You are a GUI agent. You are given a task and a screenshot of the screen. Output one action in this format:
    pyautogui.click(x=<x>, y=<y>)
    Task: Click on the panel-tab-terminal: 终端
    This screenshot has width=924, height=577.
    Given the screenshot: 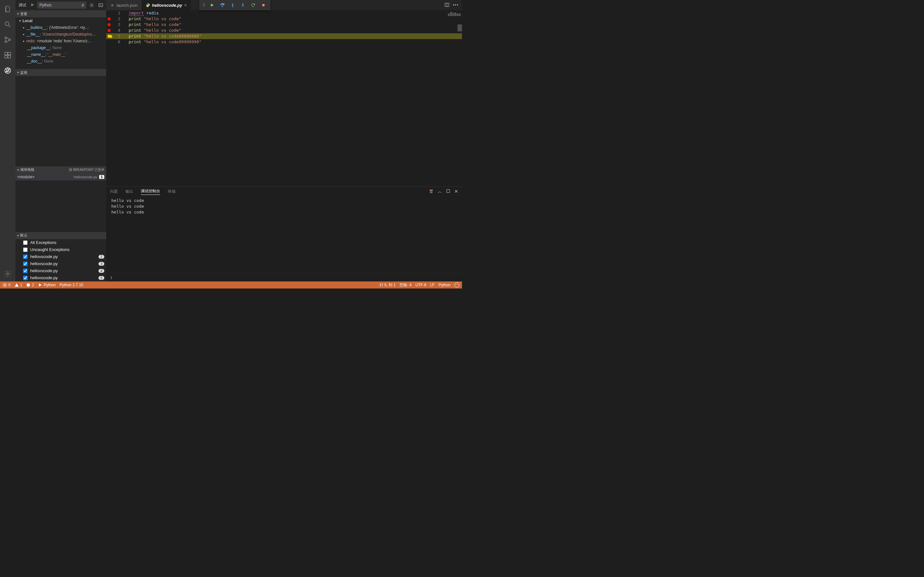 What is the action you would take?
    pyautogui.click(x=172, y=192)
    